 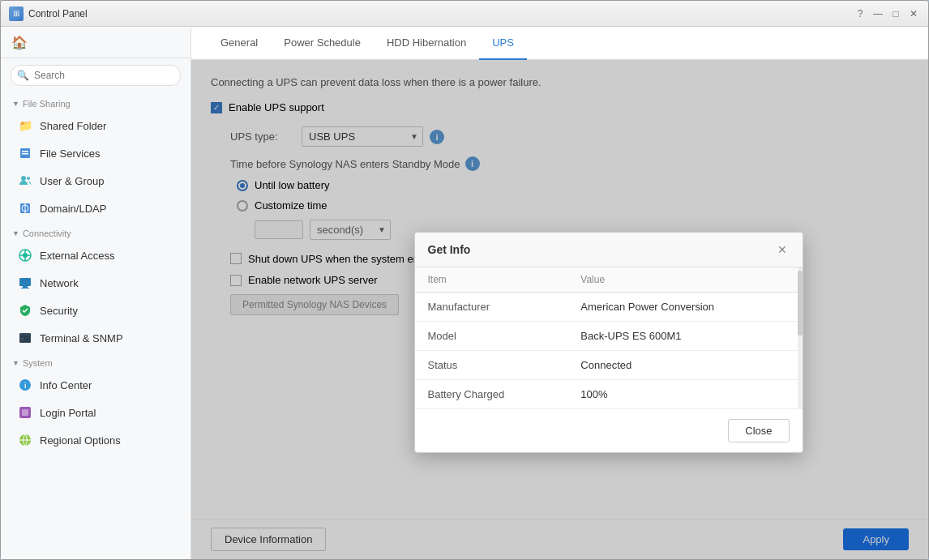 I want to click on login-portal-icon, so click(x=25, y=413).